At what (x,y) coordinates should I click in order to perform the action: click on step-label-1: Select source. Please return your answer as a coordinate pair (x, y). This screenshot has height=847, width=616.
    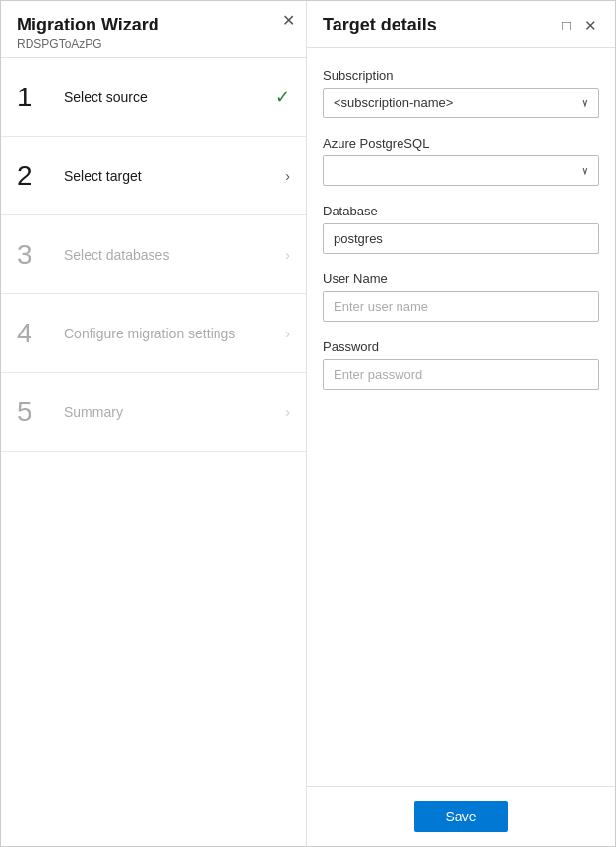
    Looking at the image, I should click on (163, 97).